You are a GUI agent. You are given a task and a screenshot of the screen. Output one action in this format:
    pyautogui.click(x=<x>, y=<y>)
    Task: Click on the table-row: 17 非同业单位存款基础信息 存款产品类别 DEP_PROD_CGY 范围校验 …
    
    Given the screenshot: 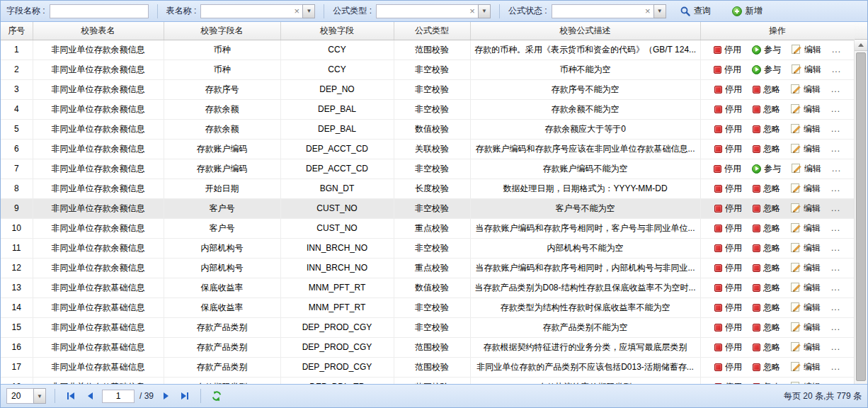 What is the action you would take?
    pyautogui.click(x=428, y=367)
    